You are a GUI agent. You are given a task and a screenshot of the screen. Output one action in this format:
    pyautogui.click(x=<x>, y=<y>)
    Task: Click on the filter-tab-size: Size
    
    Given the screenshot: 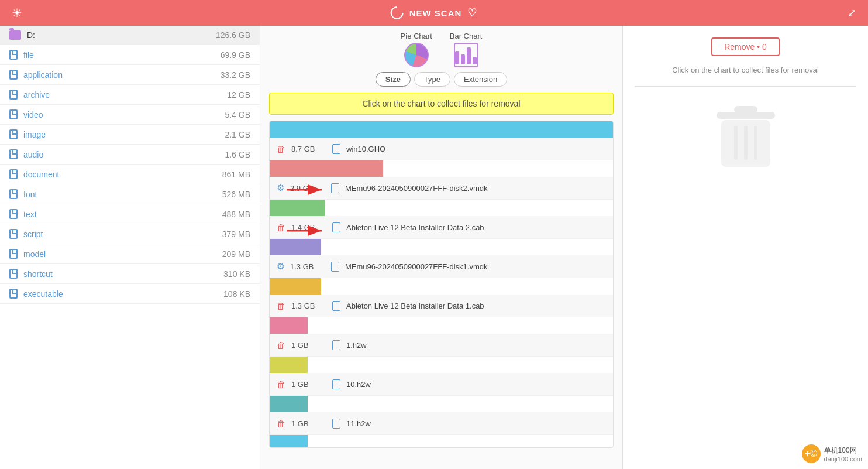 What is the action you would take?
    pyautogui.click(x=393, y=80)
    